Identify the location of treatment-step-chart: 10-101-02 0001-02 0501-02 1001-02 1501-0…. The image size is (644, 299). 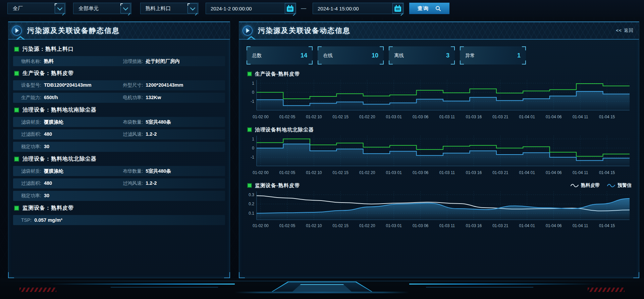
(439, 155).